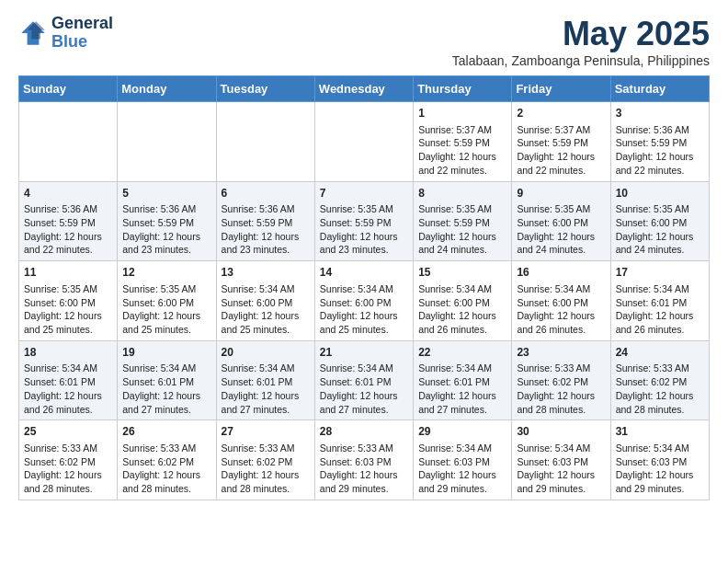 Image resolution: width=728 pixels, height=563 pixels. What do you see at coordinates (463, 460) in the screenshot?
I see `calendar-cell: 29Sunrise: 5:34 AMSunset: 6:03 PMDayligh…` at bounding box center [463, 460].